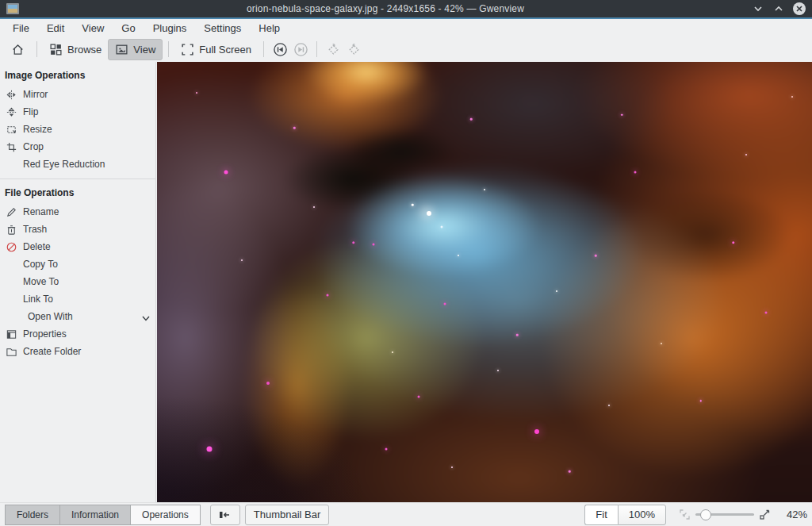 The height and width of the screenshot is (526, 812). Describe the element at coordinates (779, 9) in the screenshot. I see `maximize-button` at that location.